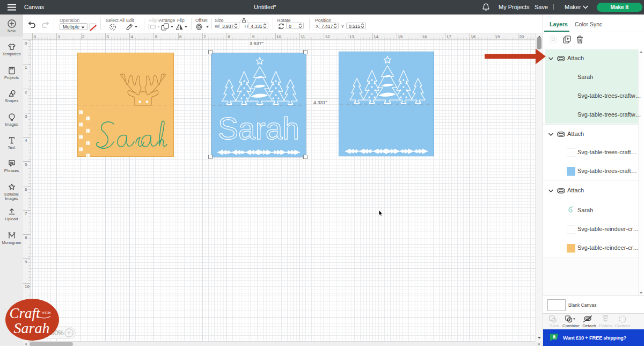 This screenshot has height=346, width=644. What do you see at coordinates (32, 328) in the screenshot?
I see `svg-text: Sarah` at bounding box center [32, 328].